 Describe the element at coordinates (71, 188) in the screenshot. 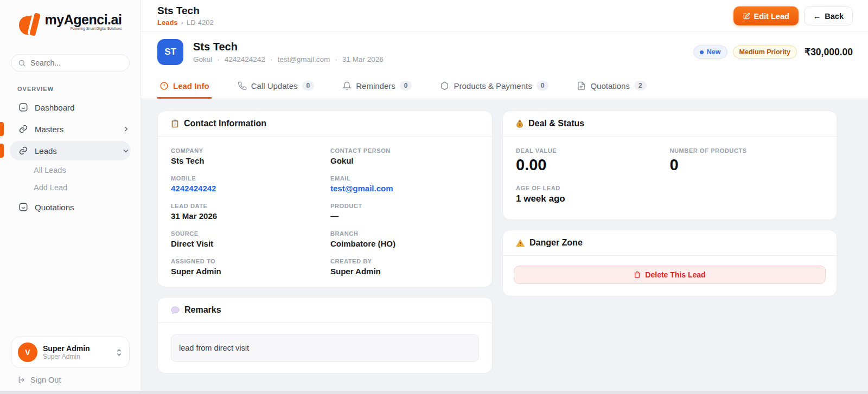

I see `sidebar-item-add-lead: Add Lead` at that location.